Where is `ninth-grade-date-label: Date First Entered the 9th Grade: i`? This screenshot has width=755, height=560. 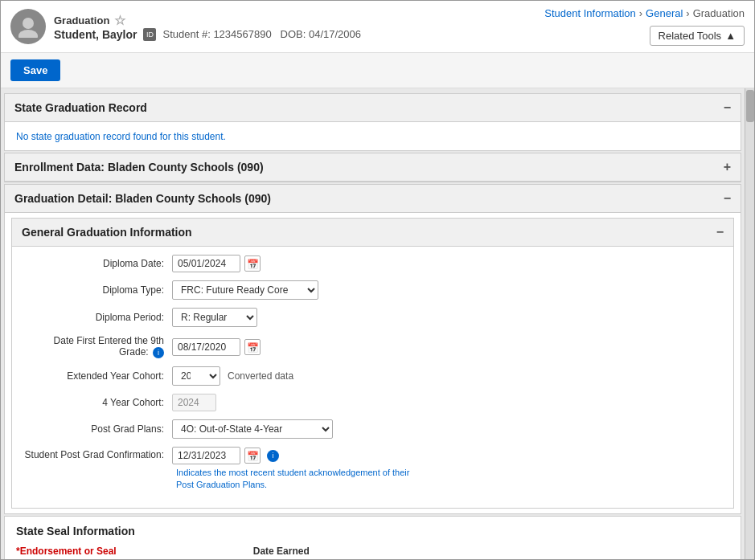 ninth-grade-date-label: Date First Entered the 9th Grade: i is located at coordinates (98, 347).